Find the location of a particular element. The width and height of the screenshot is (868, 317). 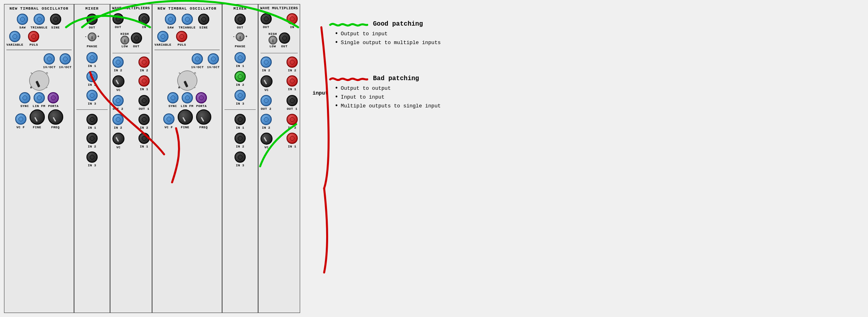

mixer1-out-label: OUT is located at coordinates (92, 27).